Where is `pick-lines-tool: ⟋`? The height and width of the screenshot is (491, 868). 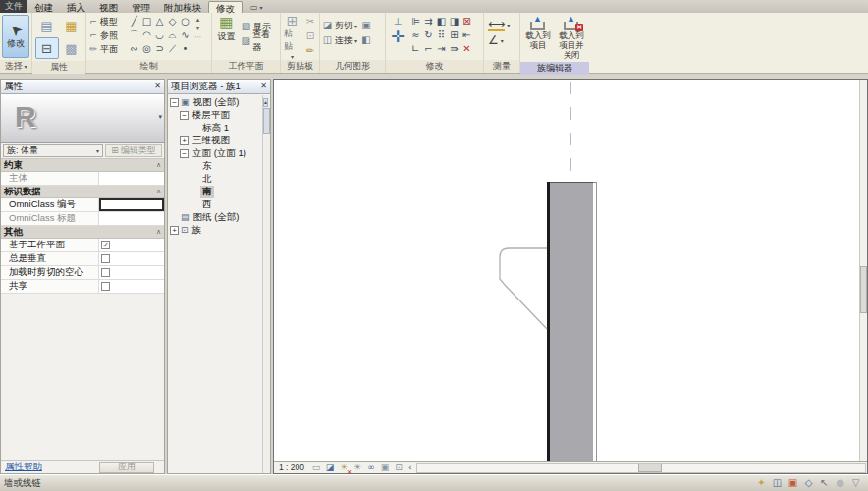
pick-lines-tool: ⟋ is located at coordinates (173, 49).